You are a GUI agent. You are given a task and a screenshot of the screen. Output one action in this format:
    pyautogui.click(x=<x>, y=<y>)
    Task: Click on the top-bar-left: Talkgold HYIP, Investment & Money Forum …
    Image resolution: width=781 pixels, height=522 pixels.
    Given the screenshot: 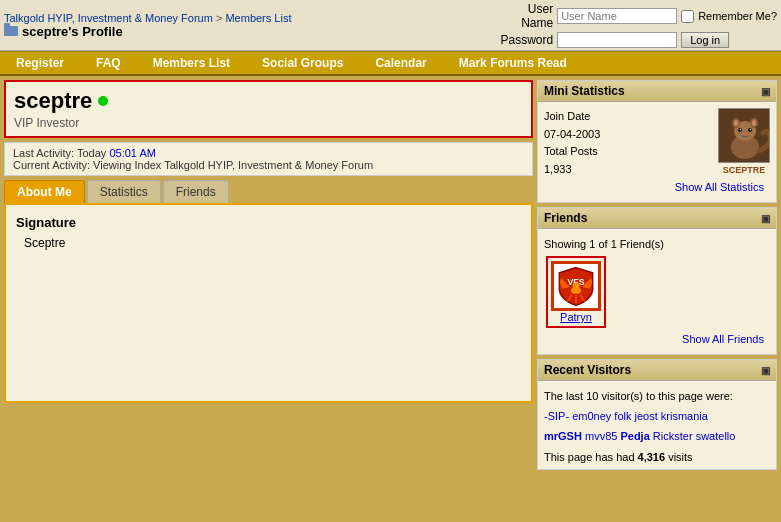 What is the action you would take?
    pyautogui.click(x=148, y=26)
    